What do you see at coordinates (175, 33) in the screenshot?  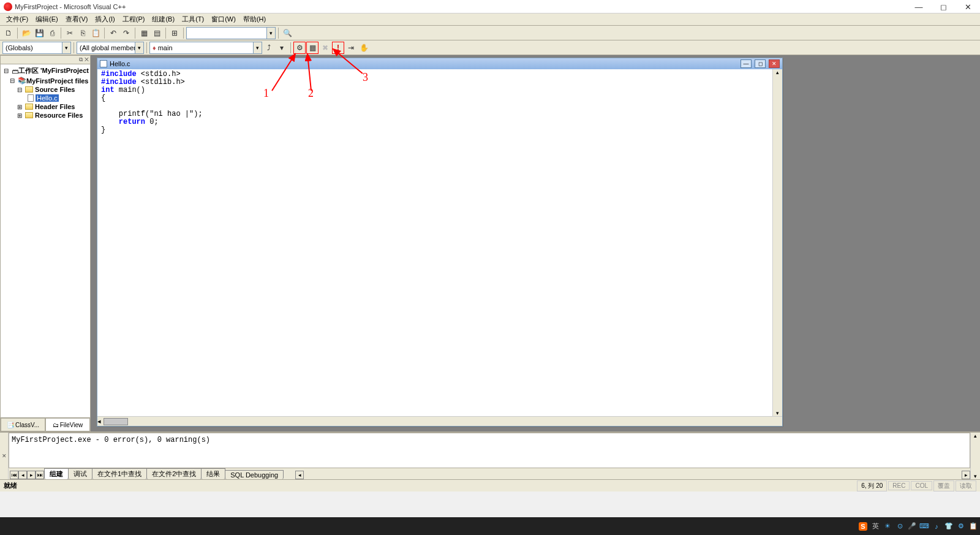 I see `window-list-icon: ⊞` at bounding box center [175, 33].